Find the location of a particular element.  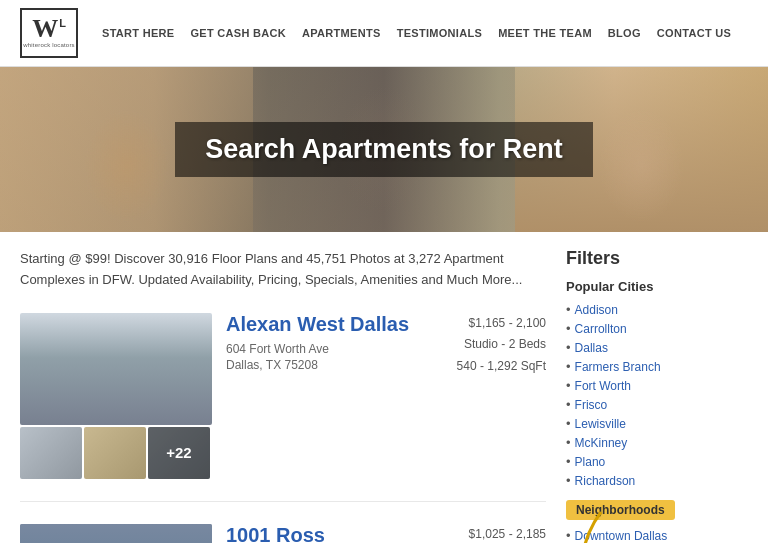

listing-2-images is located at coordinates (116, 534).